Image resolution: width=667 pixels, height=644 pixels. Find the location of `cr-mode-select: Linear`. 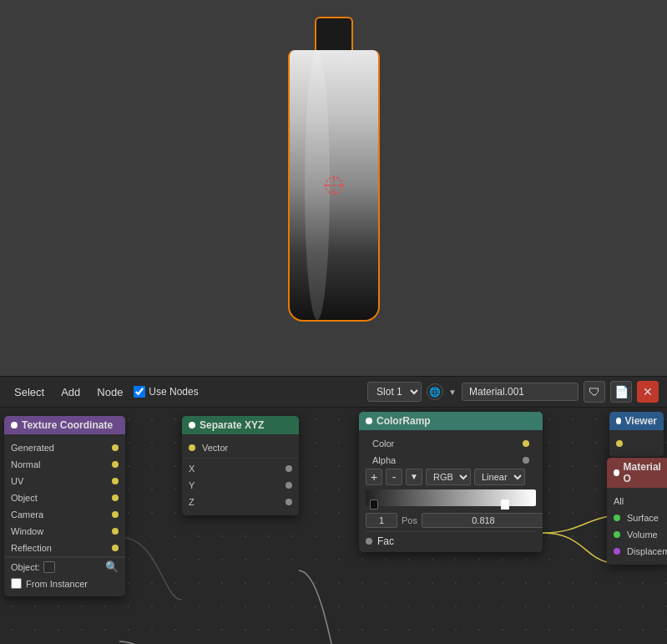

cr-mode-select: Linear is located at coordinates (499, 477).